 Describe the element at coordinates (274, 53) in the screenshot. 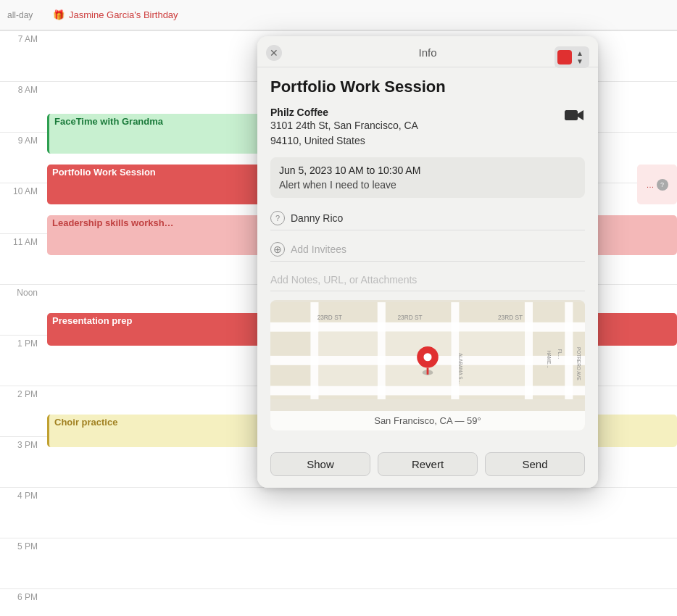

I see `close-icon: ✕` at that location.